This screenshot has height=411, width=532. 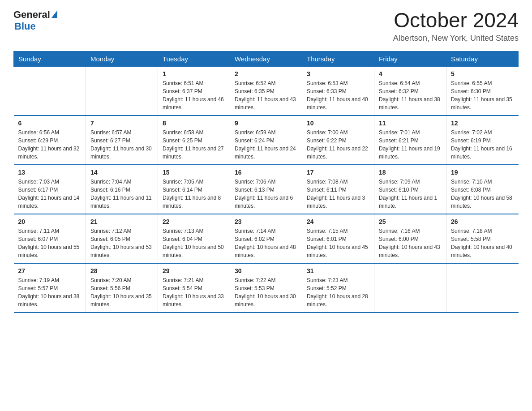 What do you see at coordinates (35, 21) in the screenshot?
I see `logo: General Blue` at bounding box center [35, 21].